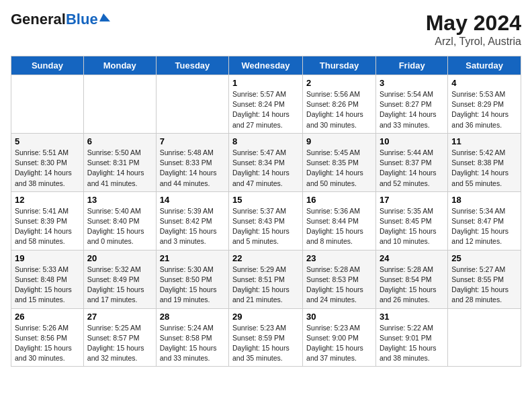 The height and width of the screenshot is (411, 532). I want to click on day-info: Sunrise: 5:33 AMSunset: 8:48 PMDaylight:…, so click(47, 285).